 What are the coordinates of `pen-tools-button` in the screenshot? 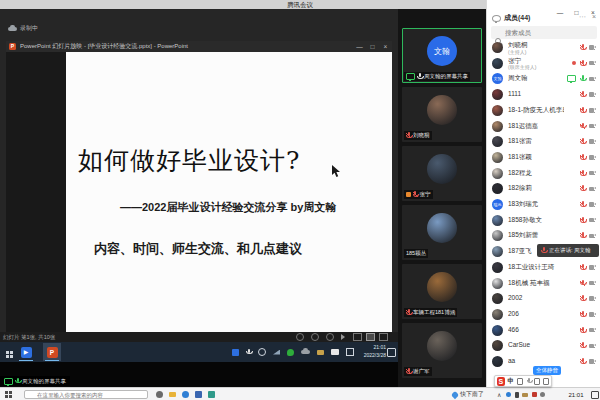 It's located at (315, 337).